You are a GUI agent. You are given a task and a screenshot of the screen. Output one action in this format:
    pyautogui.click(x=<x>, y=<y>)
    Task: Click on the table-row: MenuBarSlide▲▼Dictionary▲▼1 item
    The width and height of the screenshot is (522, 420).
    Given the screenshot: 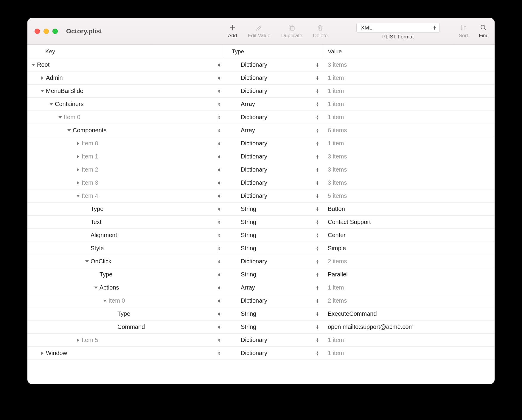 What is the action you would take?
    pyautogui.click(x=261, y=91)
    